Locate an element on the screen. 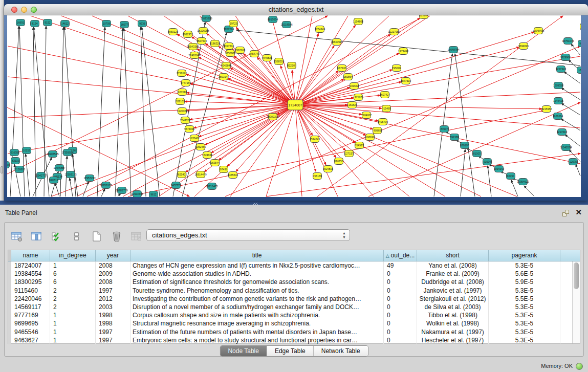  table-cell: Stergiakouli et al. (2012) is located at coordinates (453, 299).